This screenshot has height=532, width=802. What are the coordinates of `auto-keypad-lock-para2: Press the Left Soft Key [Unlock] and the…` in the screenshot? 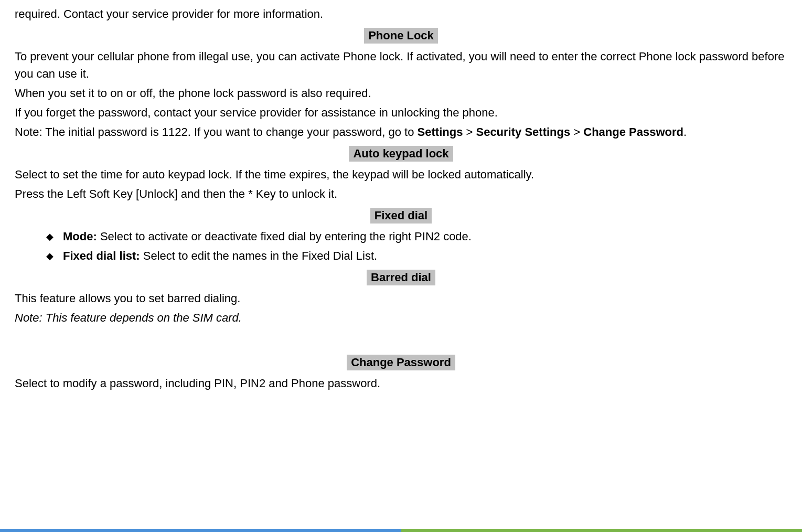 It's located at (401, 194).